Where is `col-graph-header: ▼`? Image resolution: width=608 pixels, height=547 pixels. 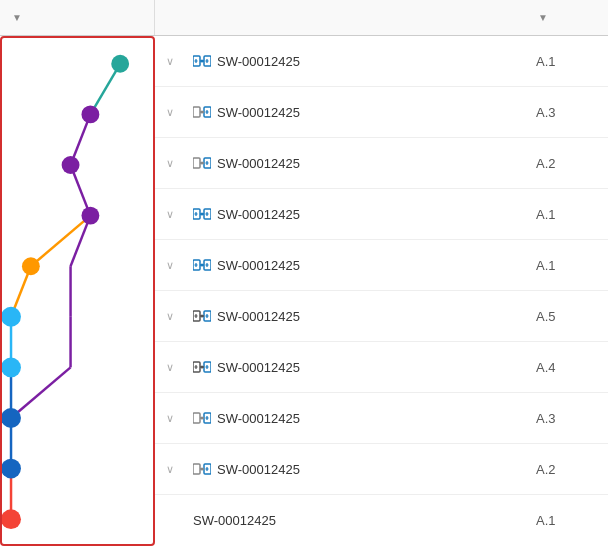
col-graph-header: ▼ is located at coordinates (78, 18).